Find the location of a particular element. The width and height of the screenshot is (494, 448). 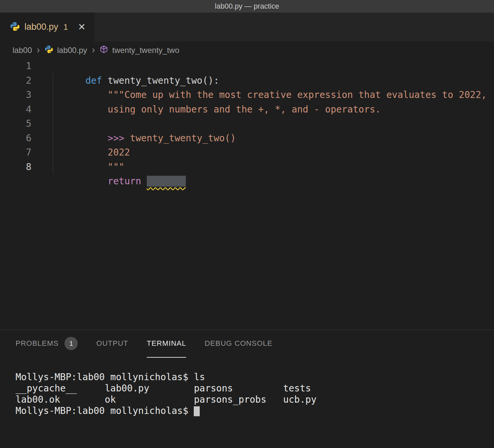

panel-tab-label: PROBLEMS is located at coordinates (37, 343).